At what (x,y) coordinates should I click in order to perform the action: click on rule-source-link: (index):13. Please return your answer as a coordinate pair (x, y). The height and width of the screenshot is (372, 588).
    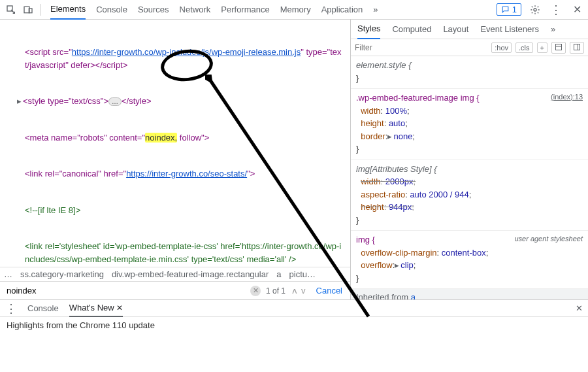
    Looking at the image, I should click on (567, 97).